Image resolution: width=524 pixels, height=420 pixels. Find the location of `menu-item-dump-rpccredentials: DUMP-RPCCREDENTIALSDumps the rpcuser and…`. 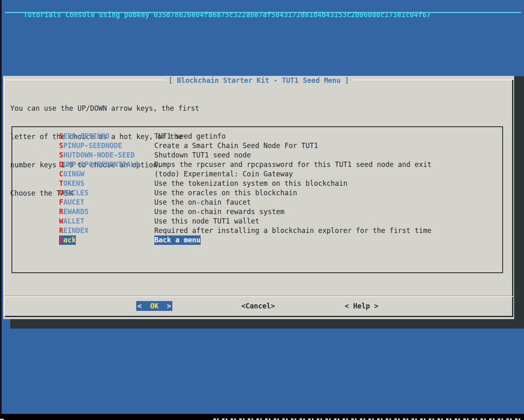

menu-item-dump-rpccredentials: DUMP-RPCCREDENTIALSDumps the rpcuser and… is located at coordinates (257, 165).